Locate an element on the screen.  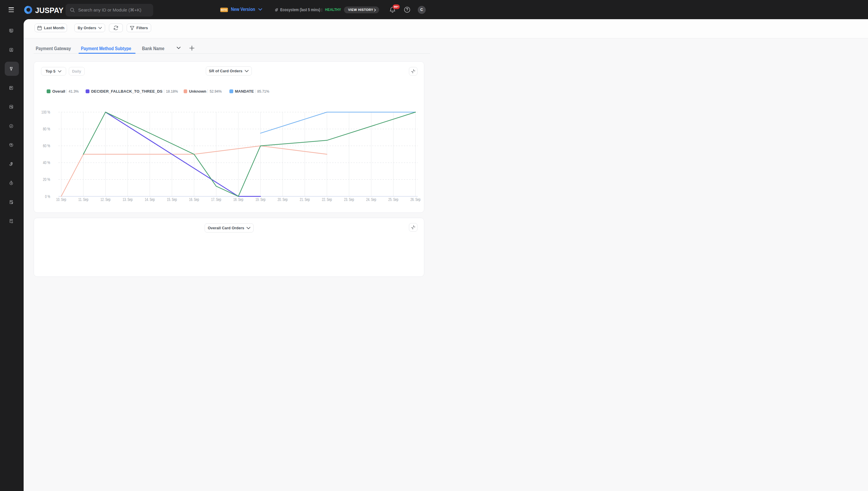
svg-text: 13. Sep is located at coordinates (128, 199).